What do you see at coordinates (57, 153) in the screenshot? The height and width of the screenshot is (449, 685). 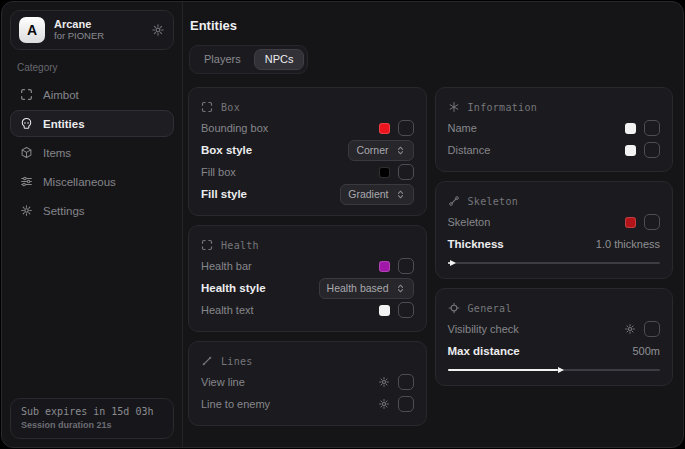 I see `sidebar-item-label: Items` at bounding box center [57, 153].